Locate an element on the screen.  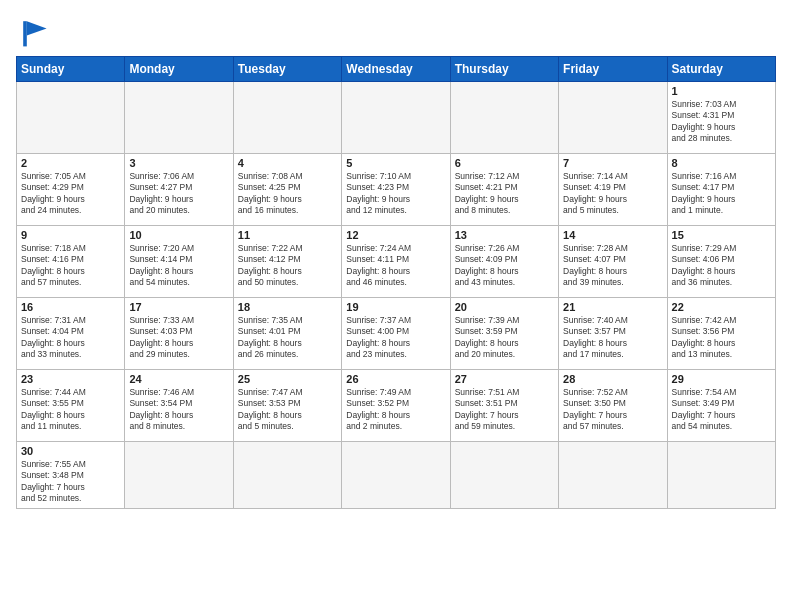
day-number: 19 is located at coordinates (396, 307).